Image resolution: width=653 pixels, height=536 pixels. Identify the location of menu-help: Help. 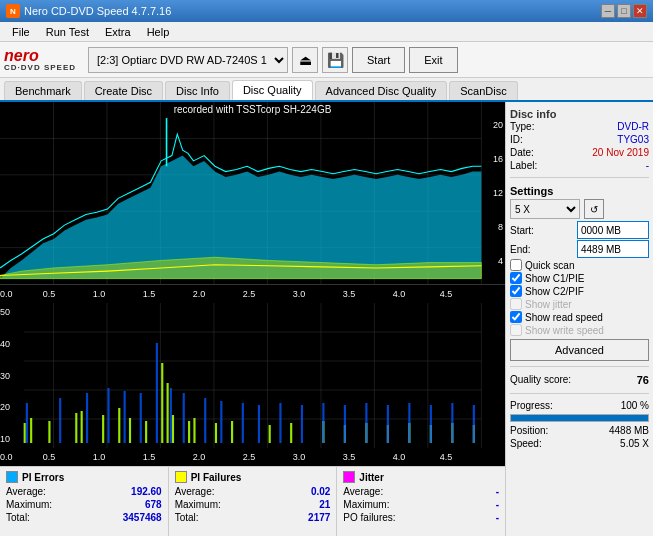
(158, 32).